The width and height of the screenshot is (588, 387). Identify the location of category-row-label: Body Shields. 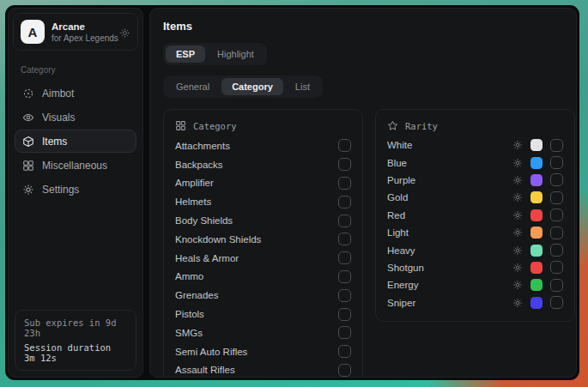
(257, 221).